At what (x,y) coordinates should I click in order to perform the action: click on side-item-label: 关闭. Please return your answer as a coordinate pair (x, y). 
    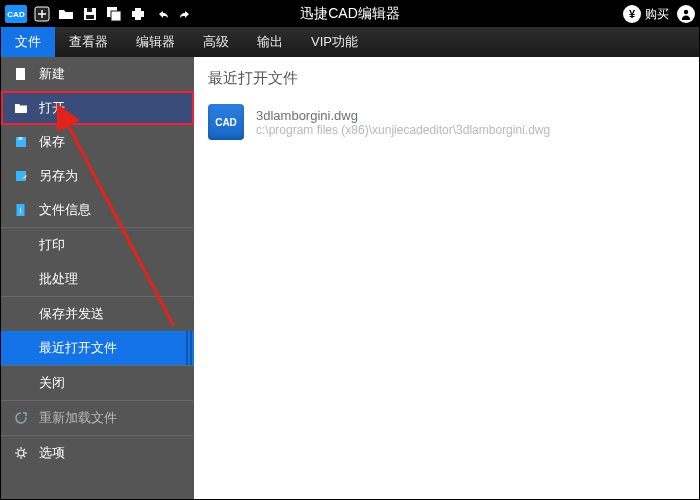
    Looking at the image, I should click on (52, 383).